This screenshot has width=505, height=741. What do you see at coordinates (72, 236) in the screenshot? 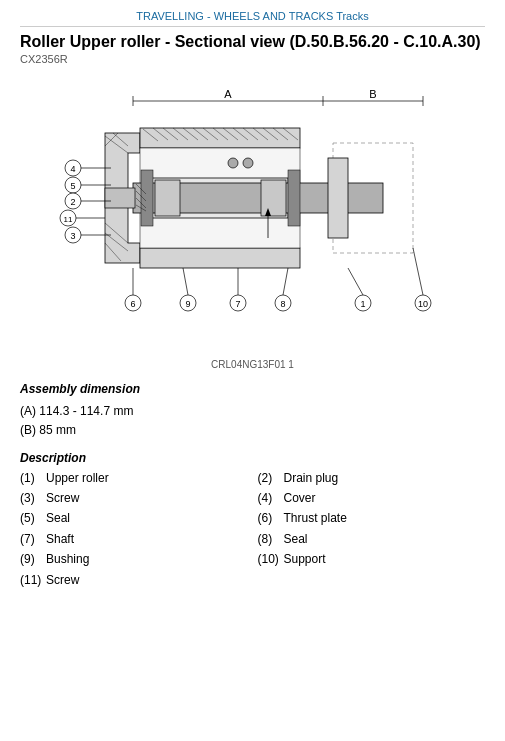
I see `svg-text: 3` at bounding box center [72, 236].